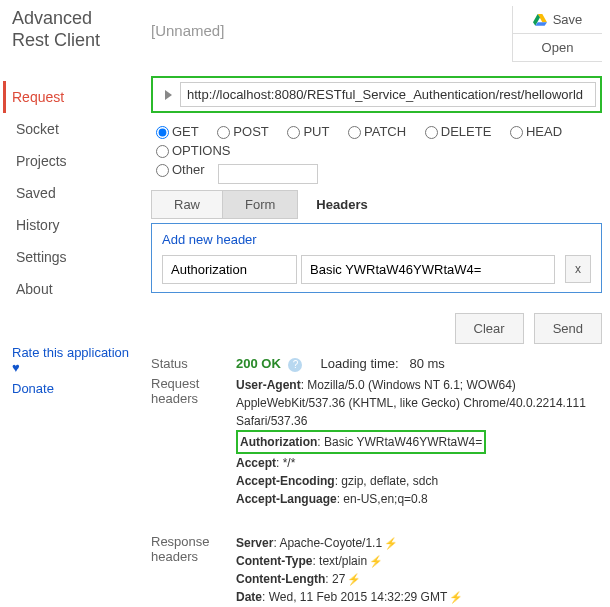 Image resolution: width=610 pixels, height=607 pixels. Describe the element at coordinates (419, 442) in the screenshot. I see `req-headers-block: User-Agent: Mozilla/5.0 (Windows NT 6.1;…` at that location.